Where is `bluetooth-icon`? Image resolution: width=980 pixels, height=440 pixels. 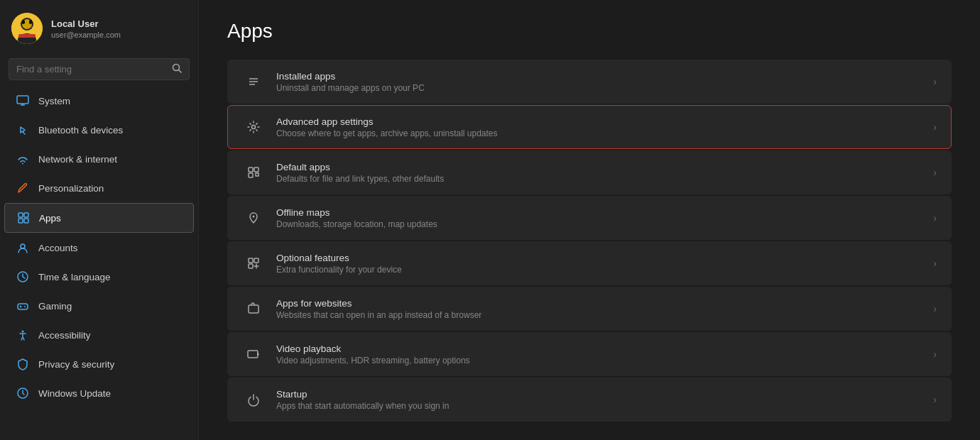 bluetooth-icon is located at coordinates (23, 130).